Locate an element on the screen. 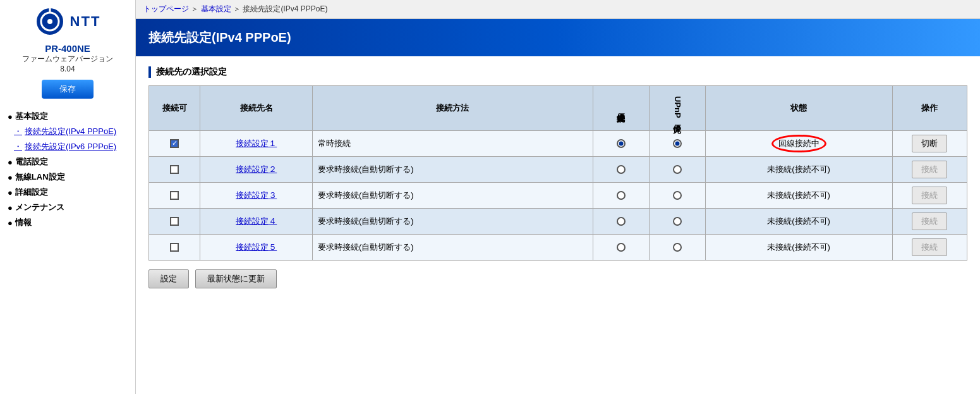 The image size is (980, 394). connection-name-link-2: 接続設定３ is located at coordinates (257, 195).